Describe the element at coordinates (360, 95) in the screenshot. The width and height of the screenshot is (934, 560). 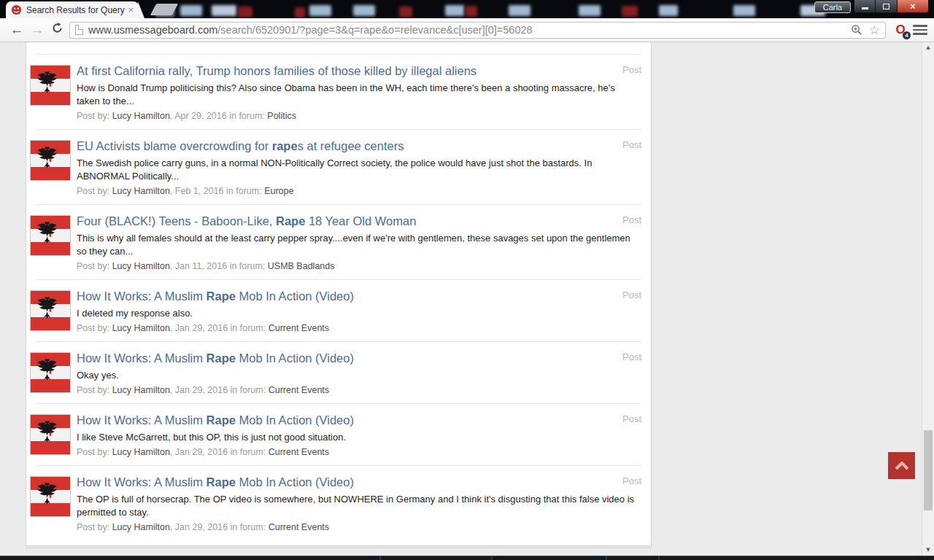
I see `result-snippet: How is Donald Trump politicising this? A…` at that location.